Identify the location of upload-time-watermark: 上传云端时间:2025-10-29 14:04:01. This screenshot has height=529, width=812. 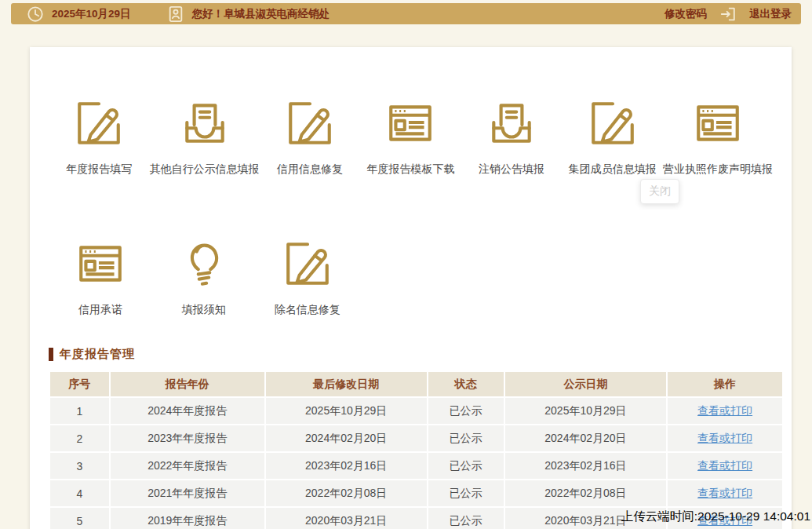
(716, 516).